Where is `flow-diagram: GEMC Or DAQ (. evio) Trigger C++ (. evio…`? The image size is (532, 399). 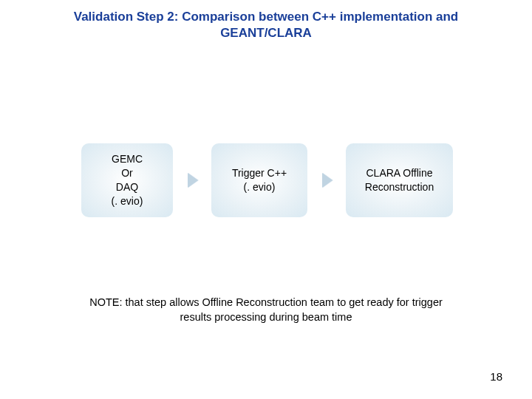
flow-diagram: GEMC Or DAQ (. evio) Trigger C++ (. evio… is located at coordinates (281, 180).